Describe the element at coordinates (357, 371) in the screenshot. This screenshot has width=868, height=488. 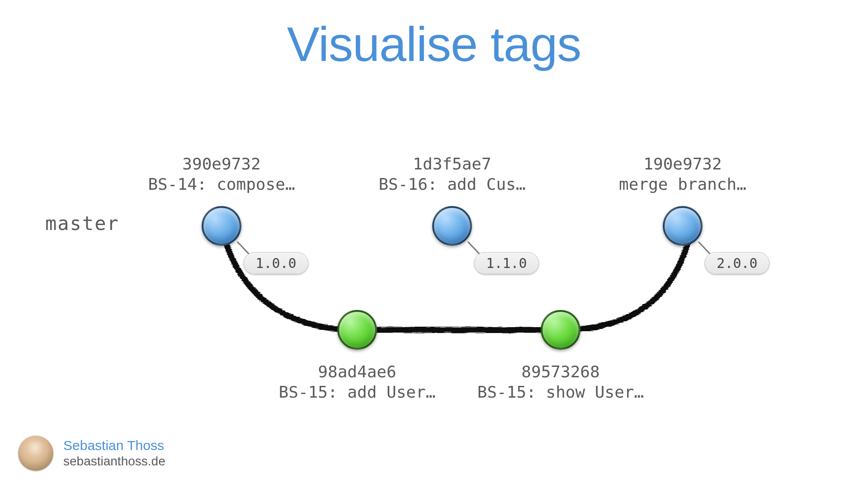
I see `commit-hash: 98ad4ae6` at that location.